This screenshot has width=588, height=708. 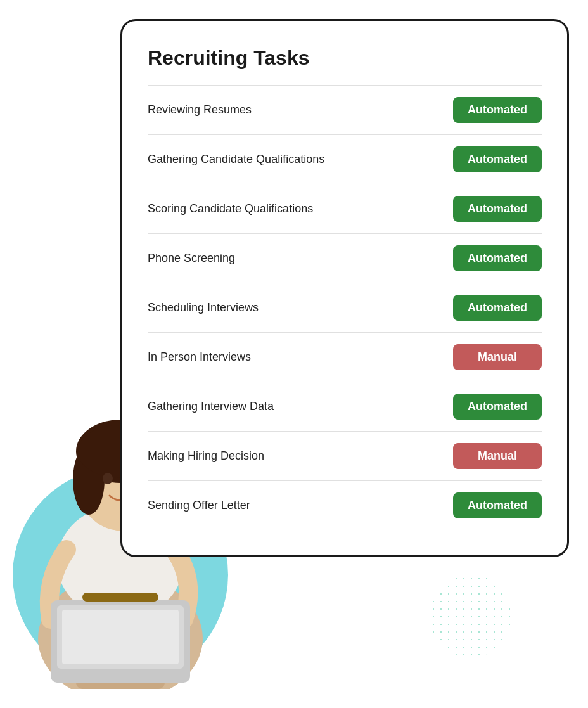 I want to click on dot-circle-decoration, so click(x=471, y=616).